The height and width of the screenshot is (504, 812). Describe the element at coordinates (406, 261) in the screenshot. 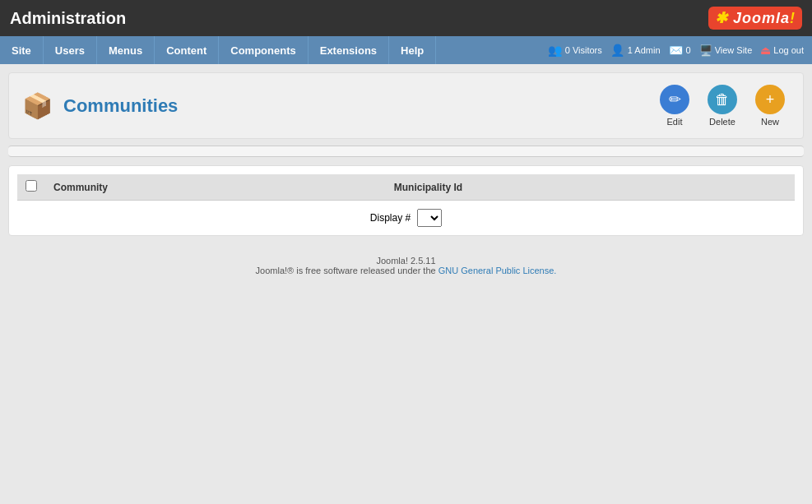

I see `version-text: Joomla! 2.5.11` at that location.